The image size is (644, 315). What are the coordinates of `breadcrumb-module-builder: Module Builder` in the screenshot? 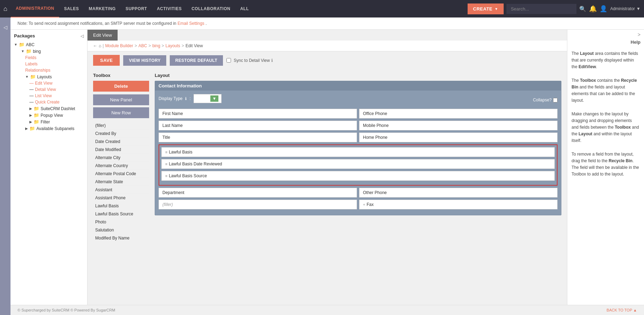 It's located at (119, 46).